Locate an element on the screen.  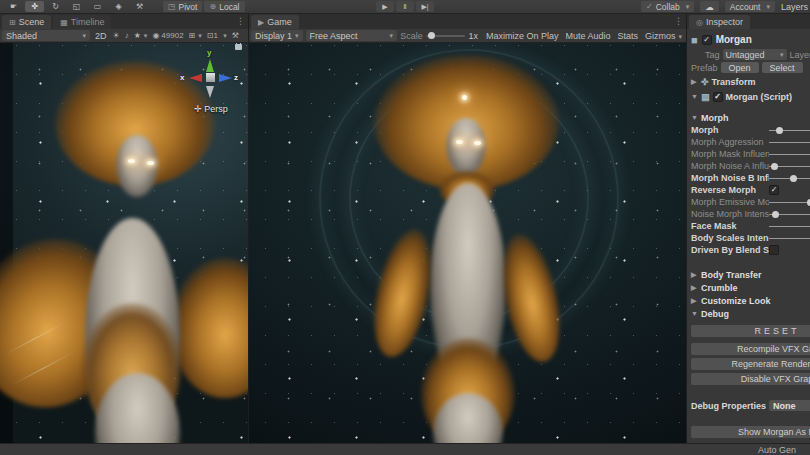
section-foldout-crumble: ▶Crumble is located at coordinates (750, 288).